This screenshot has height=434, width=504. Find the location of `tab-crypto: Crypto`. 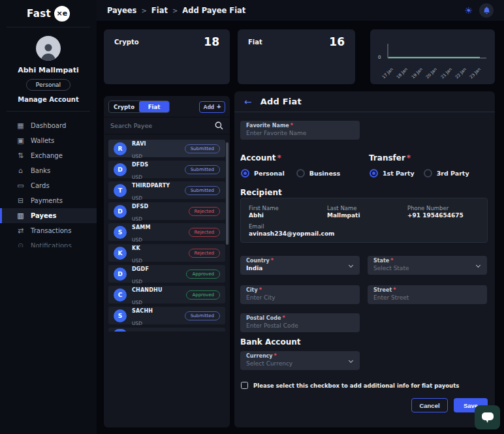

tab-crypto: Crypto is located at coordinates (124, 107).